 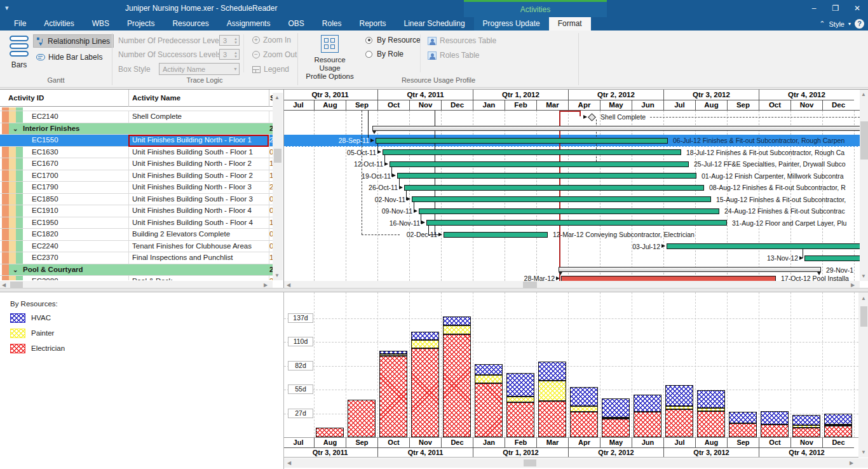 What do you see at coordinates (520, 105) in the screenshot?
I see `timescale-month: Feb` at bounding box center [520, 105].